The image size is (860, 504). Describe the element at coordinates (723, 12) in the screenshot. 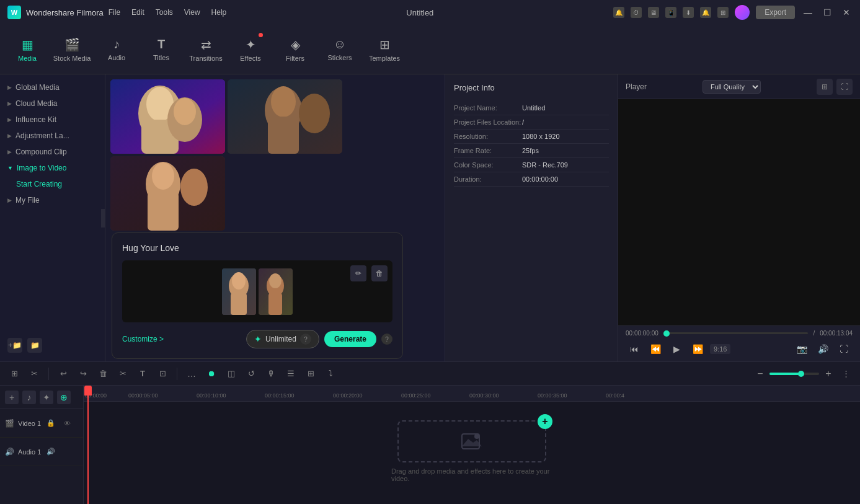

I see `grid-icon: ⊞` at that location.